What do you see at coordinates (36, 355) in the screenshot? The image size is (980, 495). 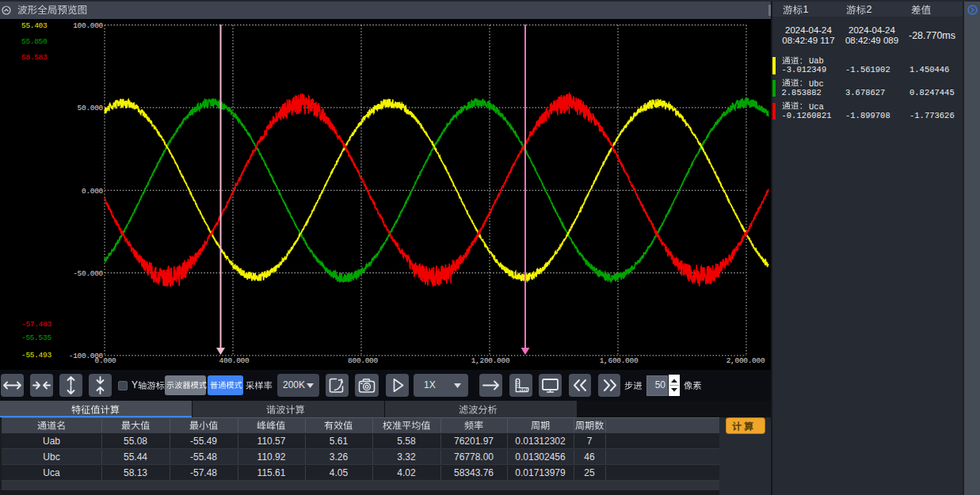 I see `svg-text: -55.493` at bounding box center [36, 355].